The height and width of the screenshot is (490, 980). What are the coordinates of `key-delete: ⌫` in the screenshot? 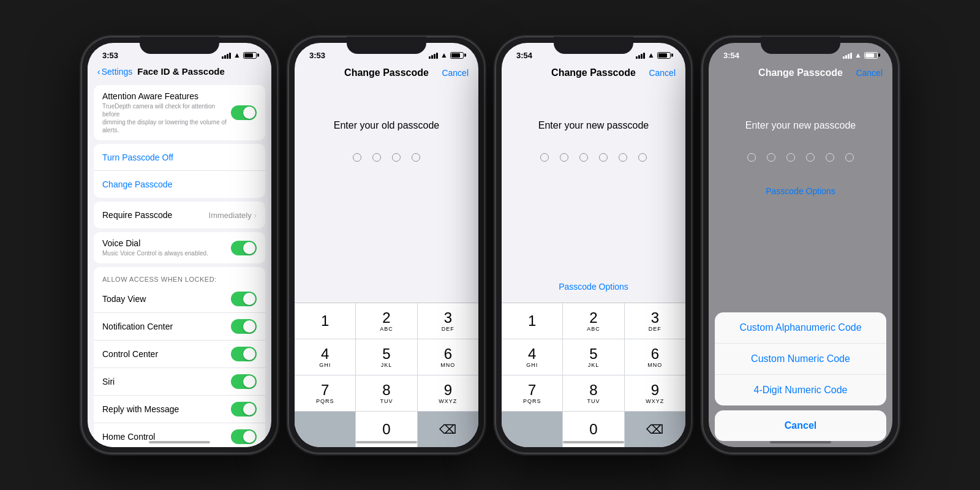 It's located at (448, 429).